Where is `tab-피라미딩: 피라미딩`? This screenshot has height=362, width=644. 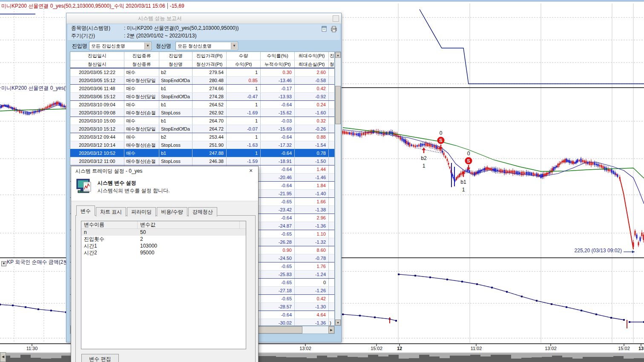
tab-피라미딩: 피라미딩 is located at coordinates (141, 212).